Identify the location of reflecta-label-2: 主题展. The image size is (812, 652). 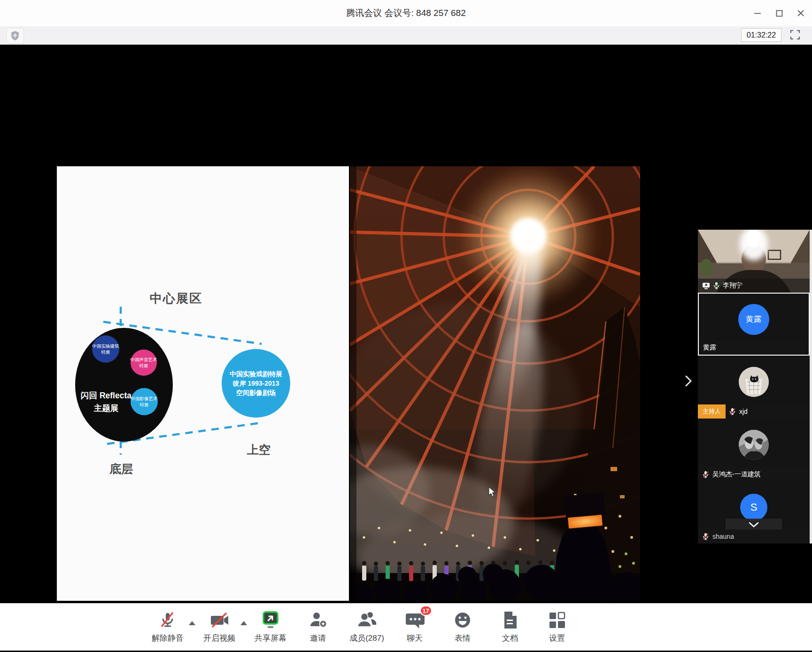
(106, 408).